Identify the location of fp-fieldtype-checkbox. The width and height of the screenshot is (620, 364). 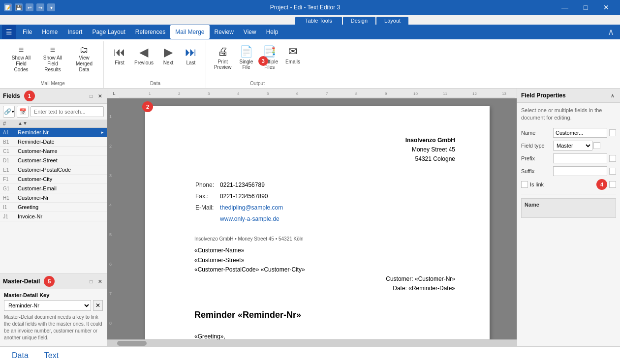
(597, 146).